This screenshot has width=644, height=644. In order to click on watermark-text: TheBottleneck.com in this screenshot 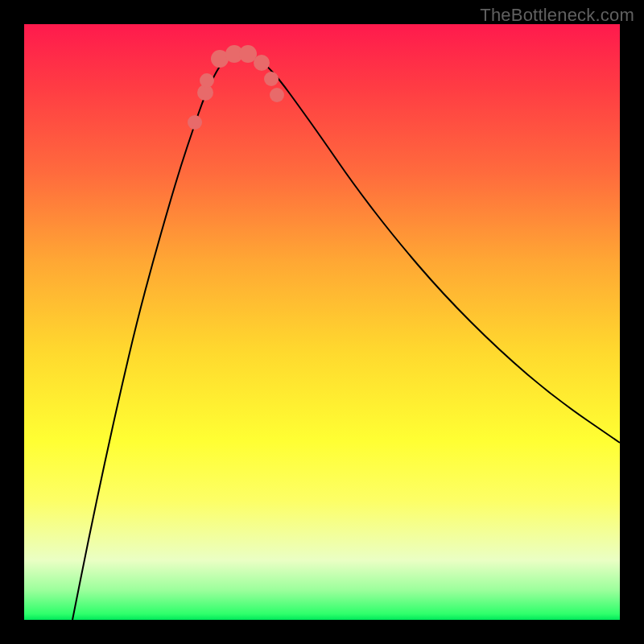, I will do `click(557, 15)`.